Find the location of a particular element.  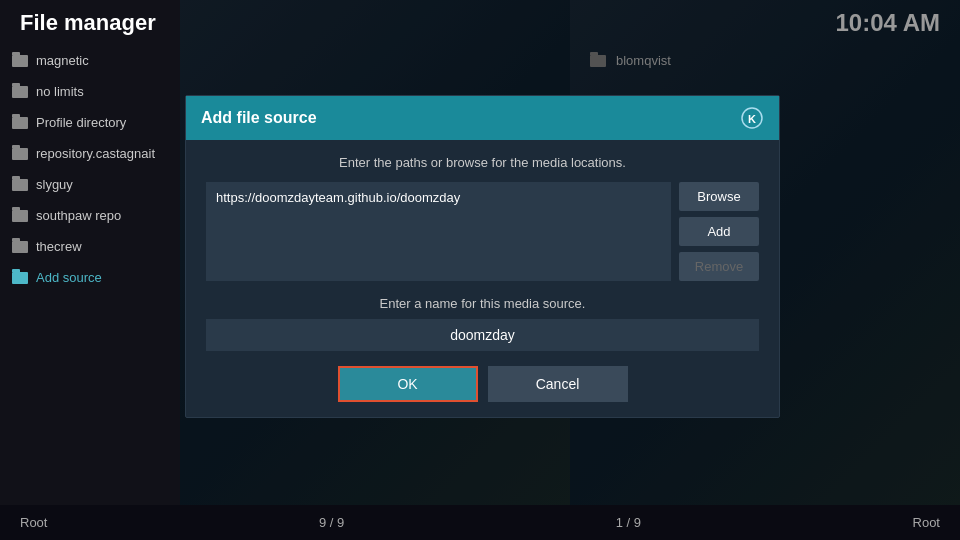

sidebar-item-addsource: Add source is located at coordinates (90, 278).